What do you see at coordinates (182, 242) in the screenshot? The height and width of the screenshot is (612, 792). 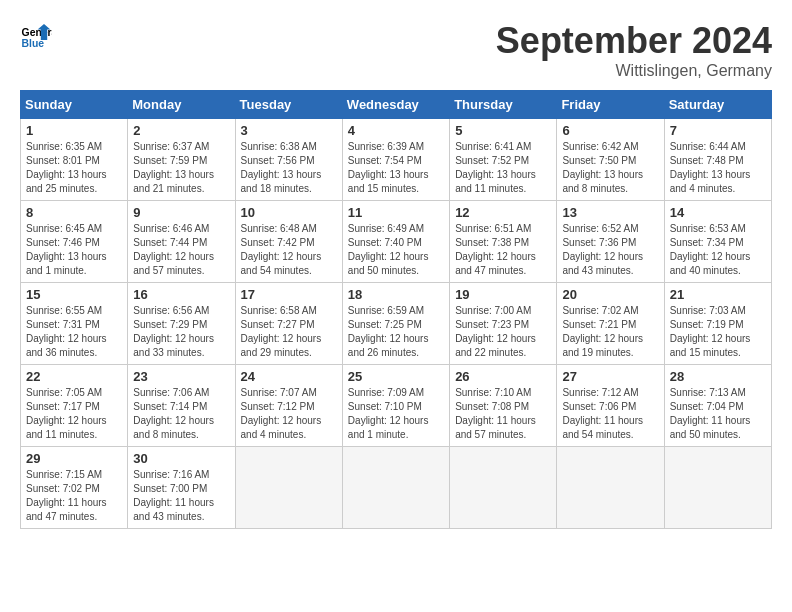 I see `calendar-cell: 9Sunrise: 6:46 AMSunset: 7:44 PMDaylight…` at bounding box center [182, 242].